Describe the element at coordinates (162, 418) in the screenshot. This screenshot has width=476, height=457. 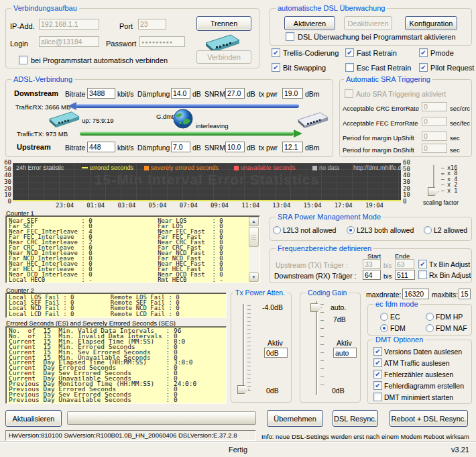
I see `progress-bar` at that location.